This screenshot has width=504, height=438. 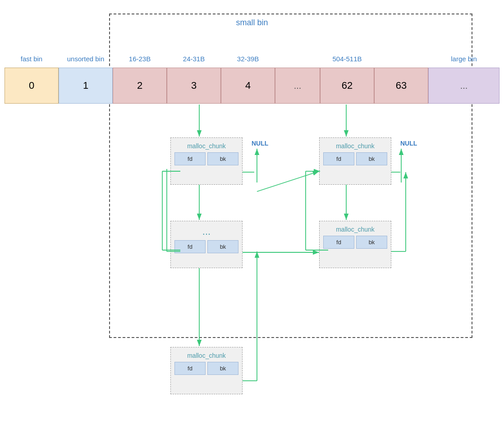 What do you see at coordinates (339, 242) in the screenshot?
I see `chunk5-fd: fd` at bounding box center [339, 242].